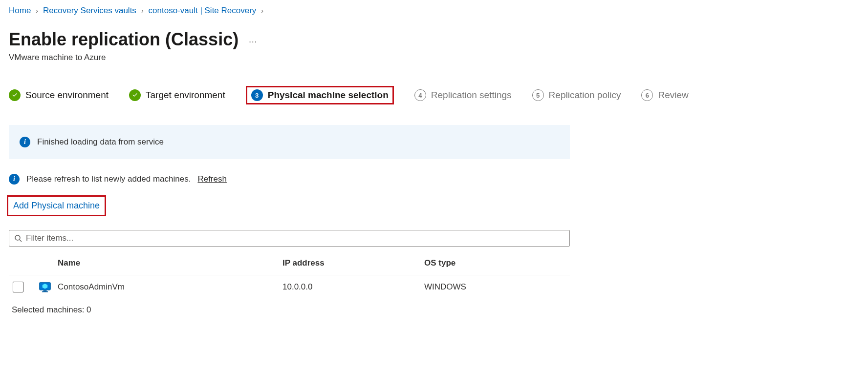  What do you see at coordinates (45, 287) in the screenshot?
I see `vm-icon` at bounding box center [45, 287].